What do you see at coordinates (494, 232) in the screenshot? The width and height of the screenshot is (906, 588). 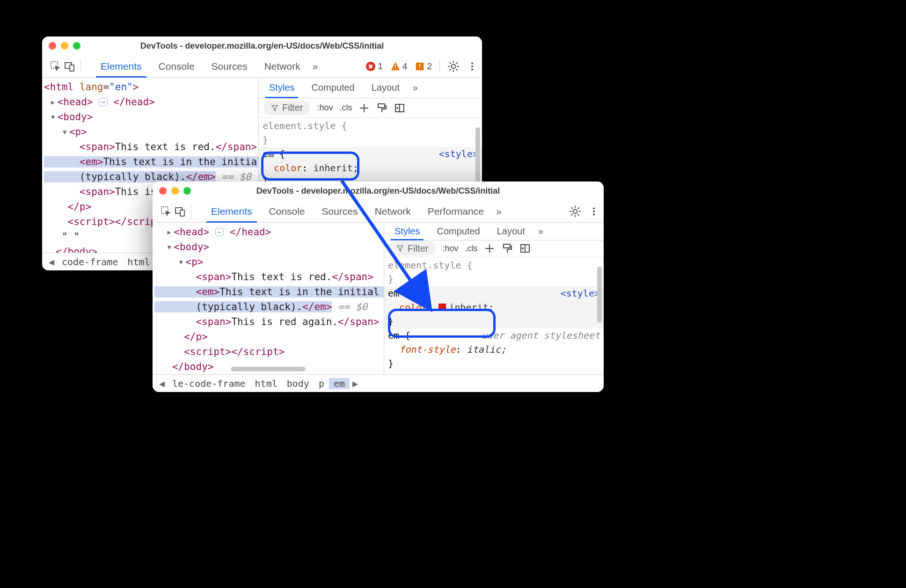 I see `side-tabs: Styles Computed Layout »` at bounding box center [494, 232].